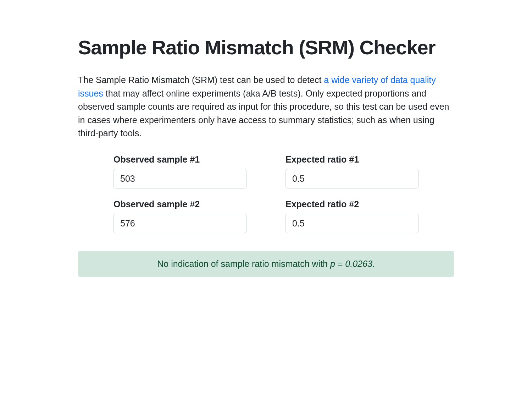 The height and width of the screenshot is (394, 532). I want to click on result-pvalue: p = 0.0263, so click(351, 264).